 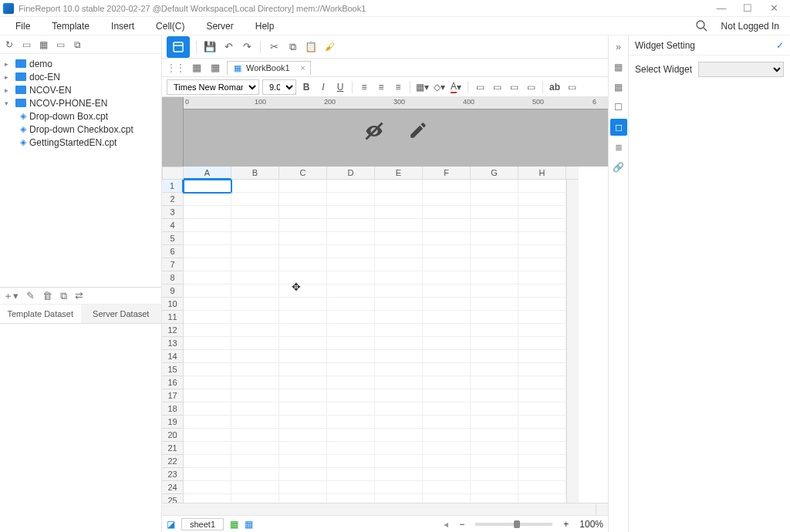 I want to click on cell-F19, so click(x=447, y=423).